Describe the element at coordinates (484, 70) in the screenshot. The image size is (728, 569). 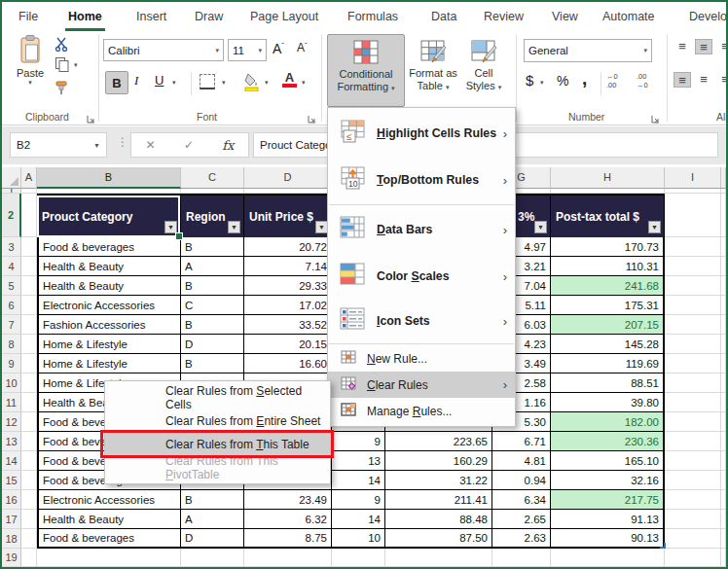
I see `cell-styles-button: Cell Styles ▾` at that location.